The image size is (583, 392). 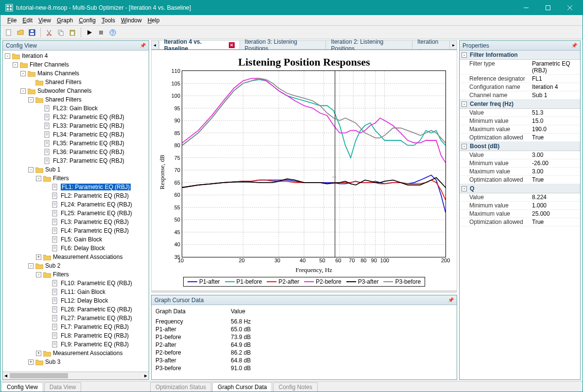 What do you see at coordinates (76, 222) in the screenshot?
I see `tree-item: FL3: Parametric EQ (RBJ)` at bounding box center [76, 222].